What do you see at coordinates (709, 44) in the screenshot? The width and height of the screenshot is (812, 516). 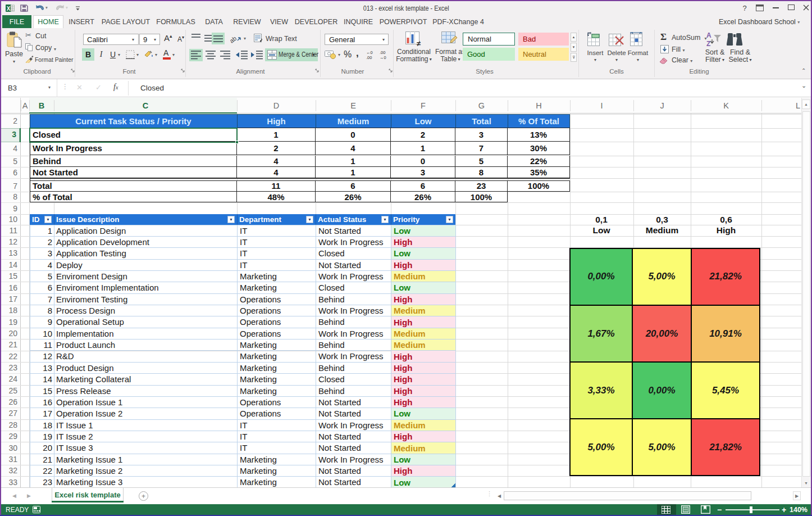 I see `svg-text: Z` at bounding box center [709, 44].